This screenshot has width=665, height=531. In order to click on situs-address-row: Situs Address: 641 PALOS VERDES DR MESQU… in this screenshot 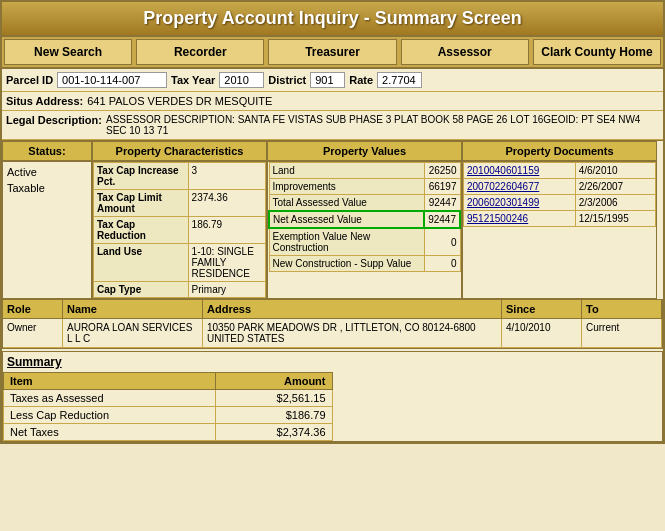, I will do `click(332, 102)`.